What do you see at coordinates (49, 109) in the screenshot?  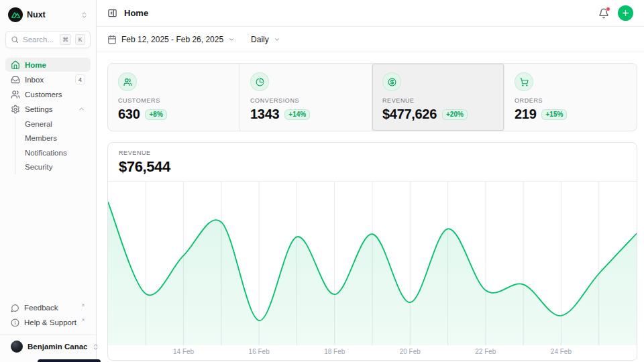 I see `sidebar-item-label: Settings` at bounding box center [49, 109].